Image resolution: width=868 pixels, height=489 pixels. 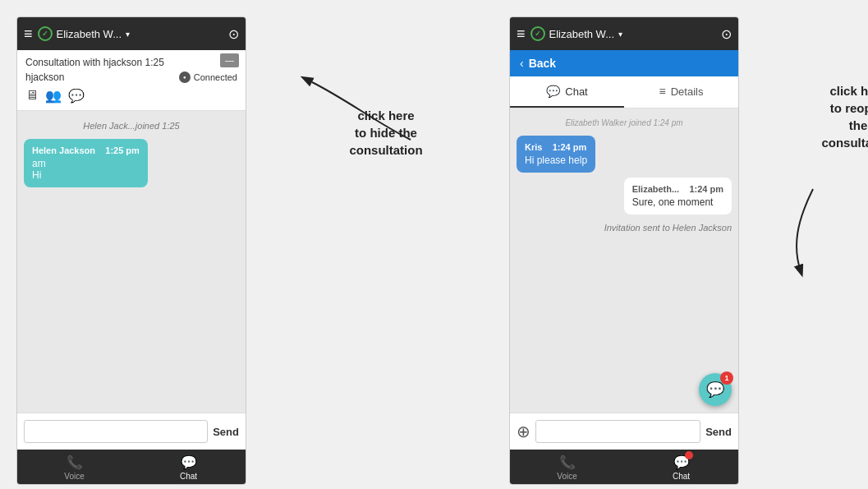 I want to click on right-bubble-meta: Kris 1:24 pm, so click(x=556, y=147).